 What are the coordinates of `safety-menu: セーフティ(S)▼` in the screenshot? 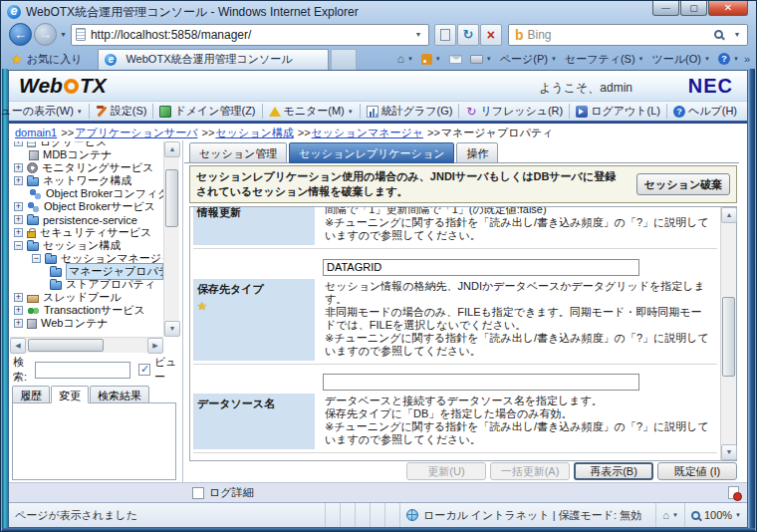 It's located at (605, 60).